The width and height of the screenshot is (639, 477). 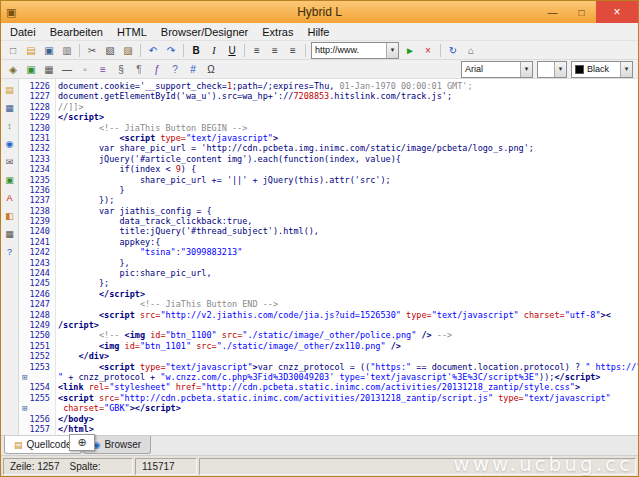 What do you see at coordinates (348, 315) in the screenshot?
I see `code-line: <script src="http://v2.jiathis.com/code/…` at bounding box center [348, 315].